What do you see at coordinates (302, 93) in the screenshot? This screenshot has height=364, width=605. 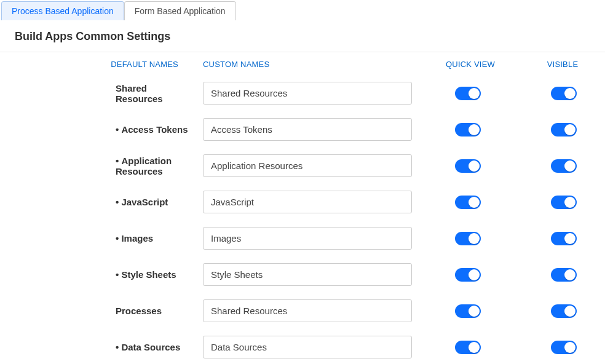 I see `settings-row: Shared Resources` at bounding box center [302, 93].